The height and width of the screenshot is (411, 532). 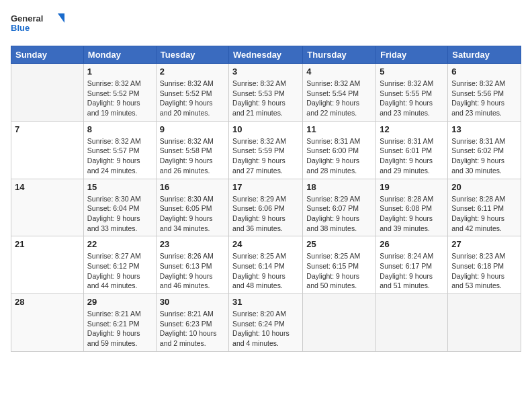 I want to click on calendar-cell: 16Sunrise: 8:30 AMSunset: 6:05 PMDayligh…, so click(x=192, y=208).